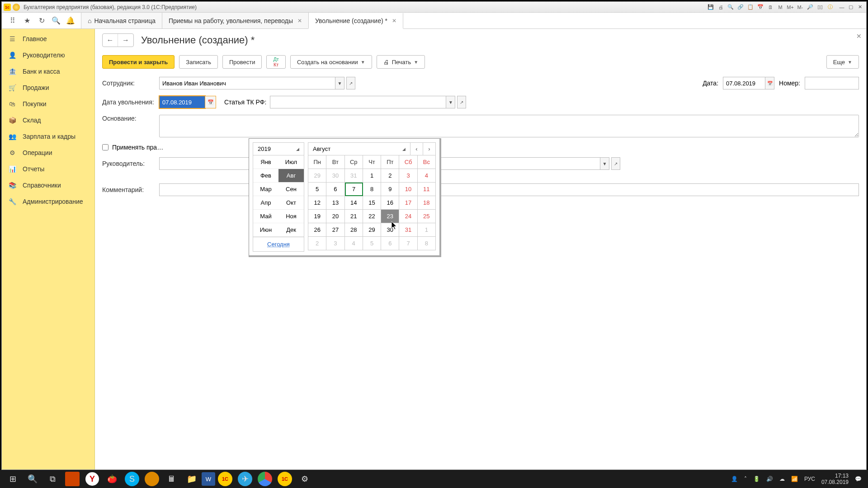 This screenshot has width=868, height=488. What do you see at coordinates (859, 36) in the screenshot?
I see `close-page-button: ✕` at bounding box center [859, 36].